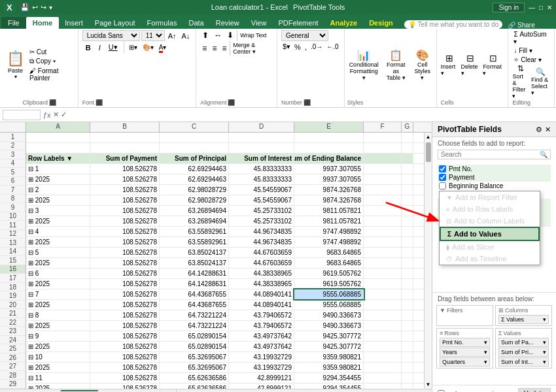  I want to click on grid-cell: ⊟ 7, so click(58, 294).